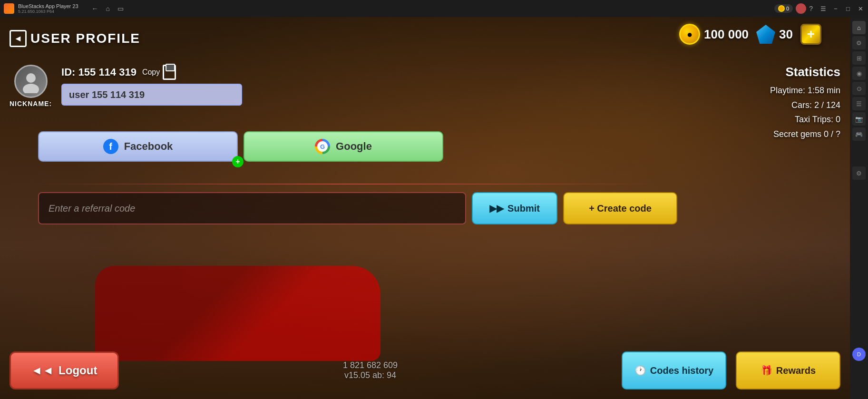 The height and width of the screenshot is (399, 868). What do you see at coordinates (343, 146) in the screenshot?
I see `google-button: G Google` at bounding box center [343, 146].